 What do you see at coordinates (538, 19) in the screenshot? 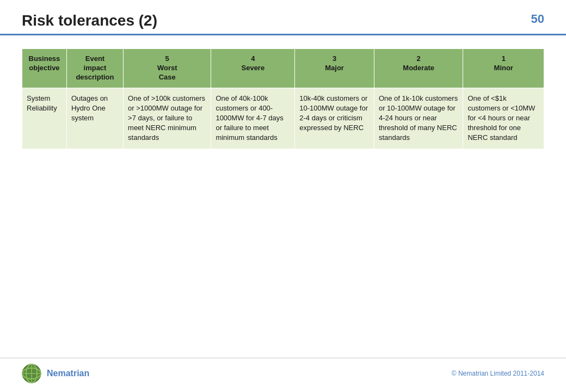
I see `page-number: 50` at bounding box center [538, 19].